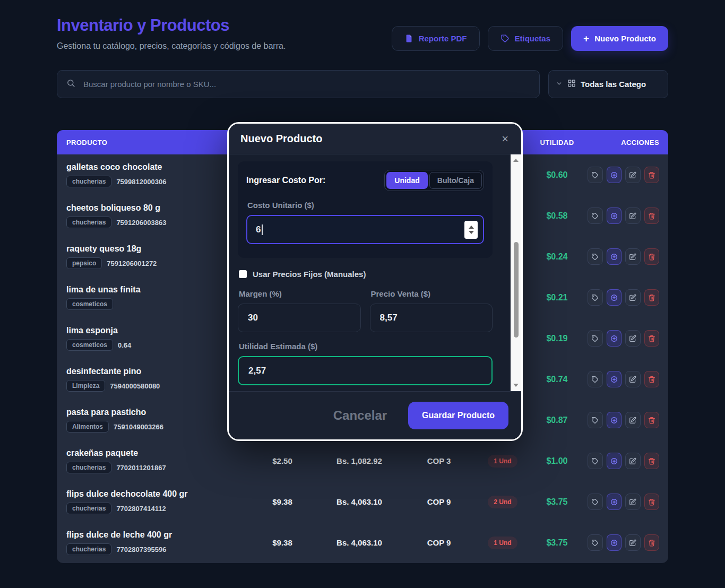  What do you see at coordinates (409, 38) in the screenshot?
I see `pdf-file-icon` at bounding box center [409, 38].